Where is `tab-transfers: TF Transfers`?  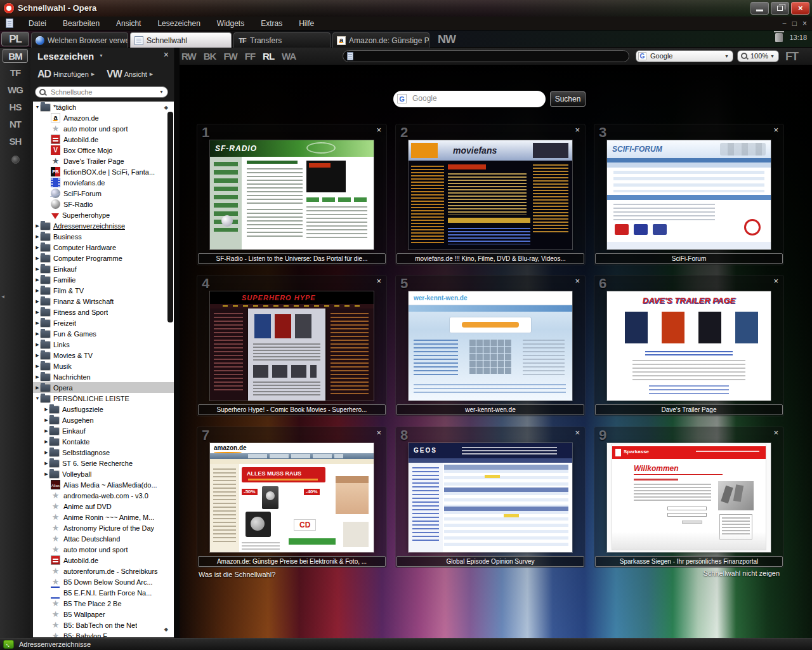 tab-transfers: TF Transfers is located at coordinates (282, 40).